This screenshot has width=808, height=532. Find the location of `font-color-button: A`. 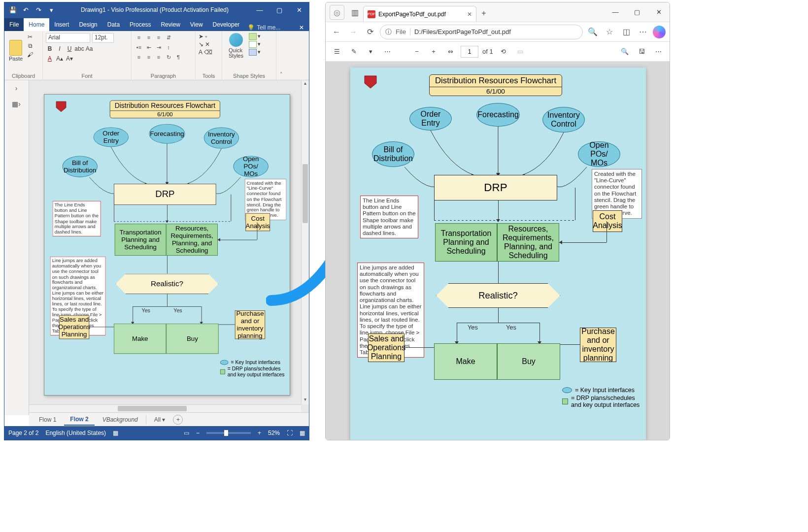

font-color-button: A is located at coordinates (50, 59).